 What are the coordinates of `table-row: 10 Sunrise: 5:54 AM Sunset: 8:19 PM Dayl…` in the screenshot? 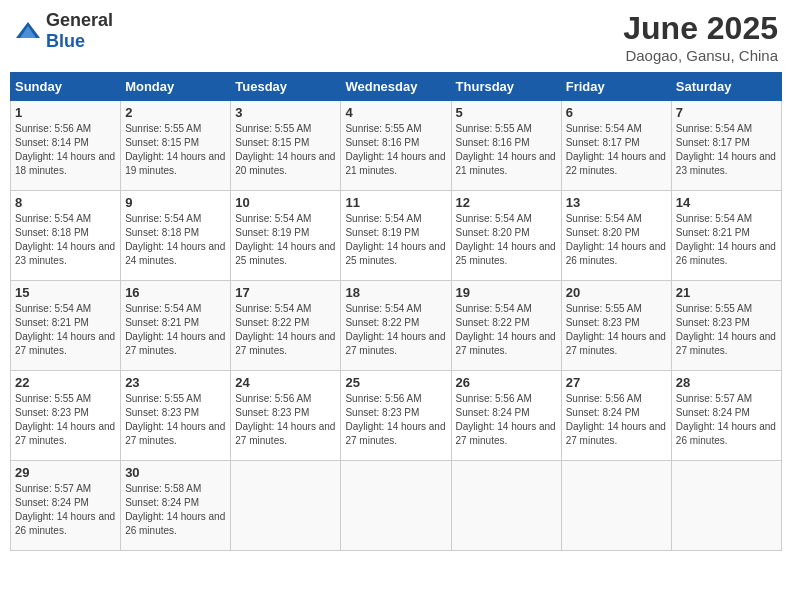 It's located at (286, 236).